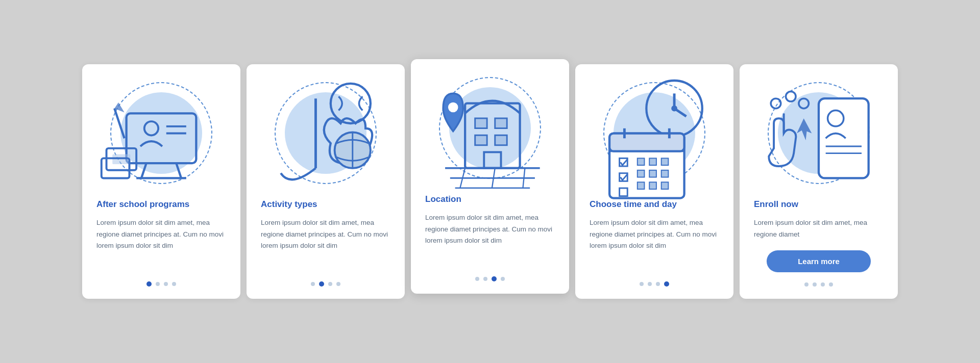 This screenshot has height=363, width=980. I want to click on icon-area-after-school, so click(161, 133).